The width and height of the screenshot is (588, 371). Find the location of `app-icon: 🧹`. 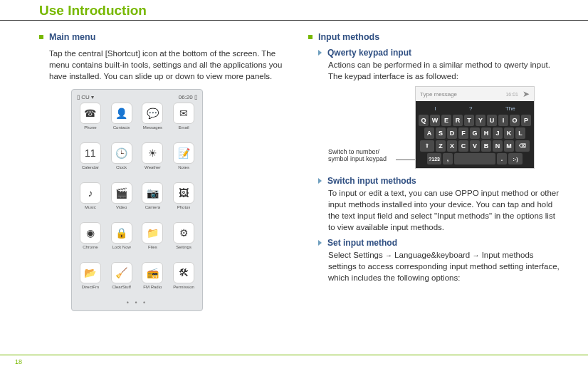

app-icon: 🧹 is located at coordinates (122, 273).